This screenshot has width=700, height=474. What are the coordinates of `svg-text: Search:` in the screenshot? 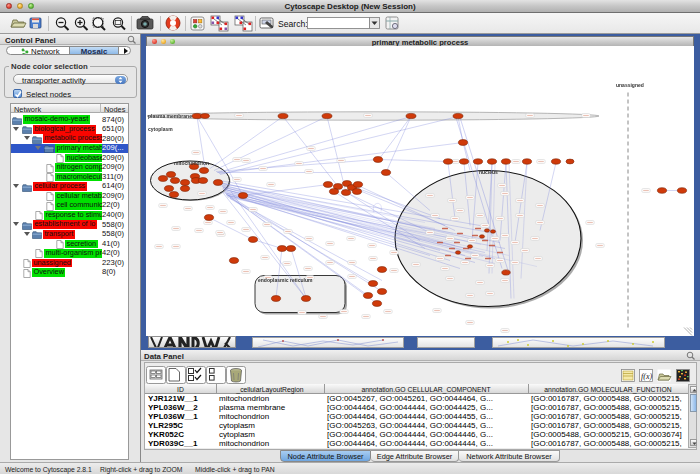 It's located at (293, 24).